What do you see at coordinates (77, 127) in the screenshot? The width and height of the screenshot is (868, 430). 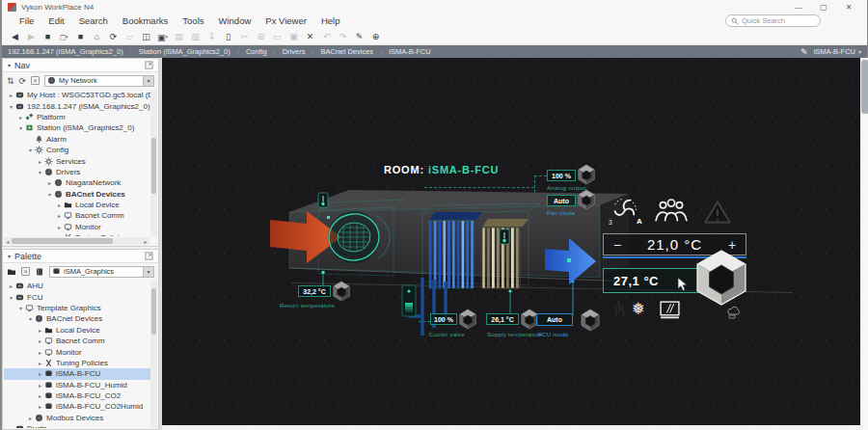 I see `tree-item-station-isma-graphics2-0: ▾Station (iSMA_Graphics2_0)` at bounding box center [77, 127].